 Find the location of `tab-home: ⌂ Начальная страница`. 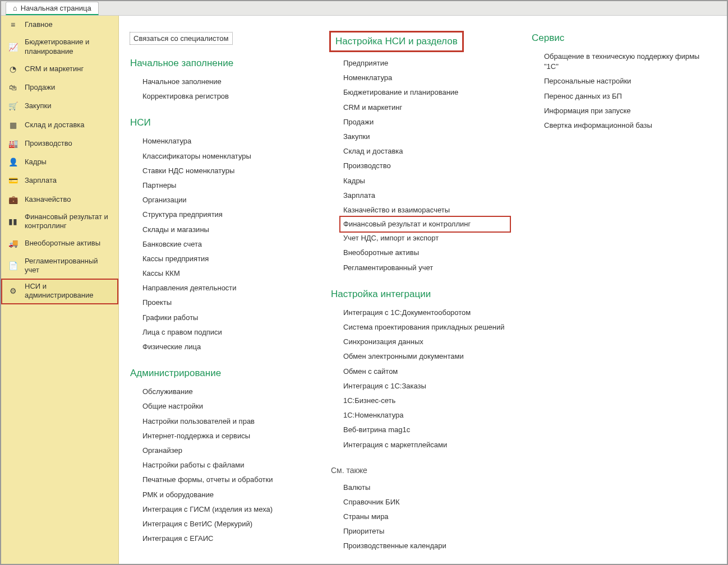

tab-home: ⌂ Начальная страница is located at coordinates (52, 8).